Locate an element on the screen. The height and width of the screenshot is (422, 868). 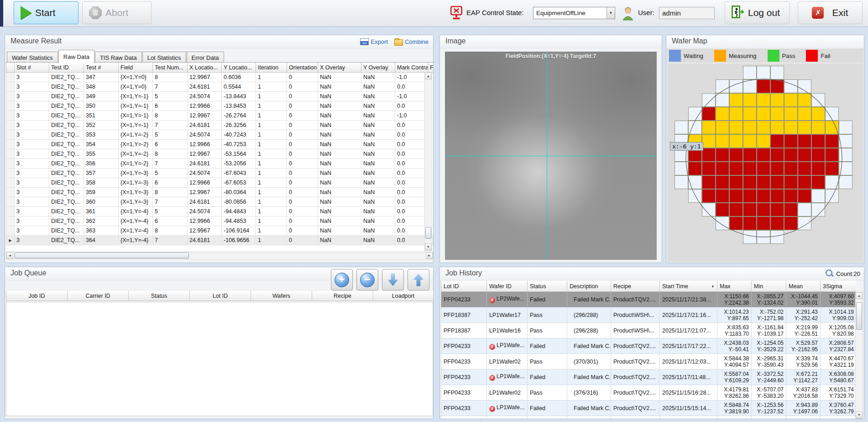
history-row: PFP18387LP1Wafer17Pass(296/288)Product\W… is located at coordinates (649, 315).